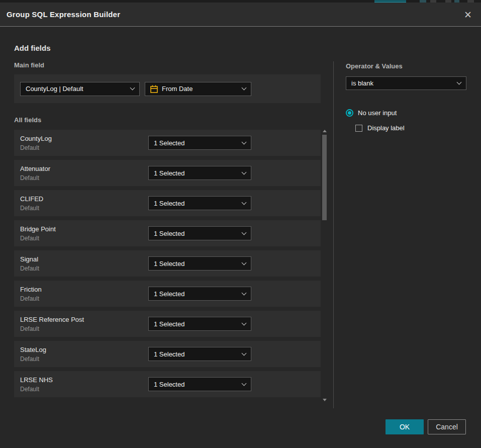 The image size is (481, 448). What do you see at coordinates (84, 139) in the screenshot?
I see `field-name: CountyLog` at bounding box center [84, 139].